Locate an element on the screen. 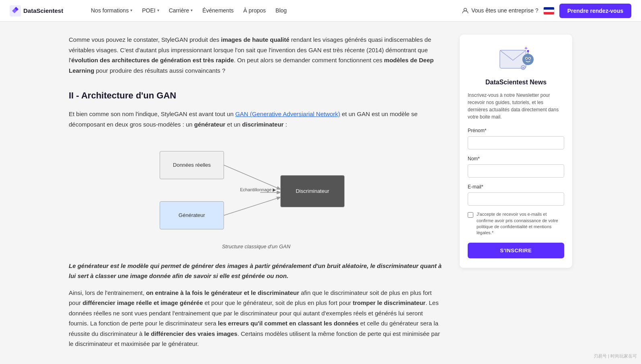 The width and height of the screenshot is (641, 364). language-flag is located at coordinates (549, 11).